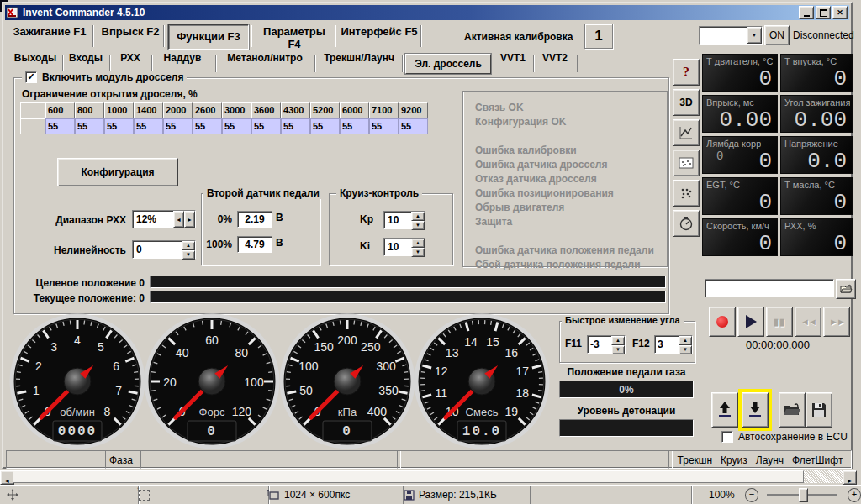 This screenshot has width=861, height=504. I want to click on f12-up-button: ▲, so click(685, 341).